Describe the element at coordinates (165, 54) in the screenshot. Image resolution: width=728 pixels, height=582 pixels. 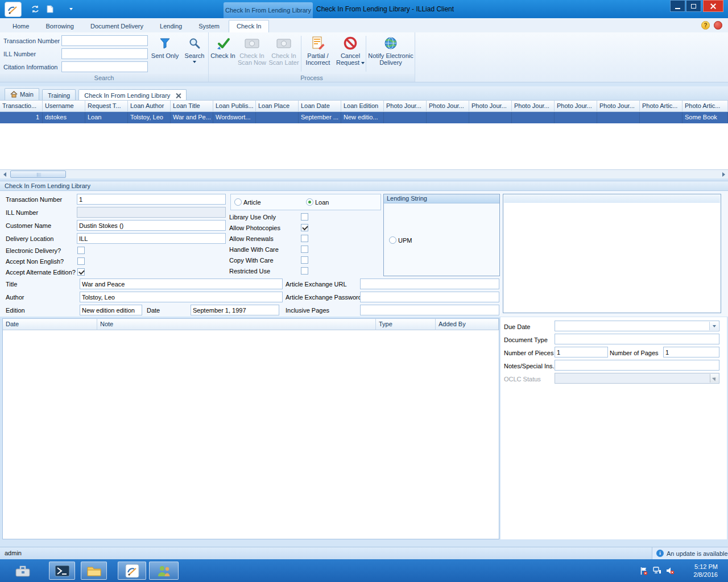
I see `sent-only-button: Sent Only` at that location.